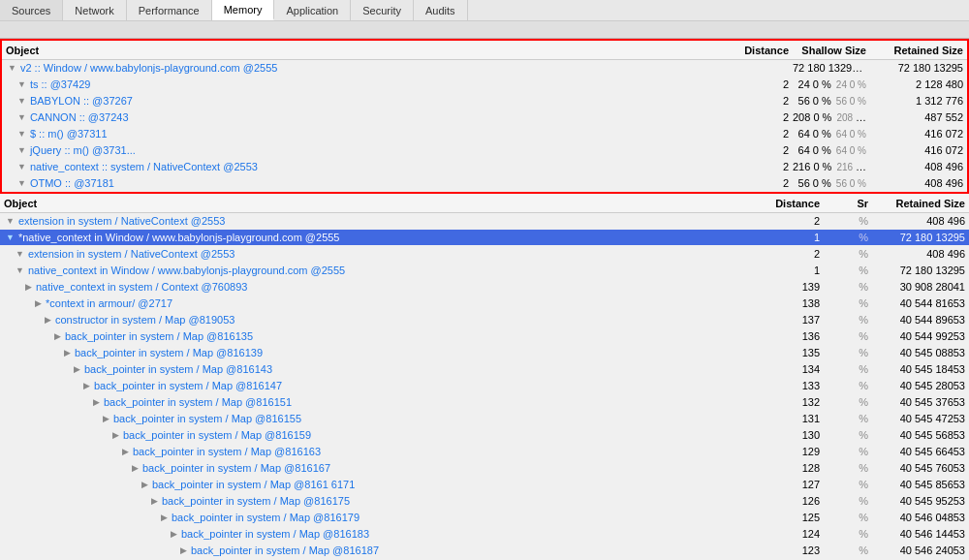  What do you see at coordinates (921, 287) in the screenshot?
I see `row-retained: 30 908 28041` at bounding box center [921, 287].